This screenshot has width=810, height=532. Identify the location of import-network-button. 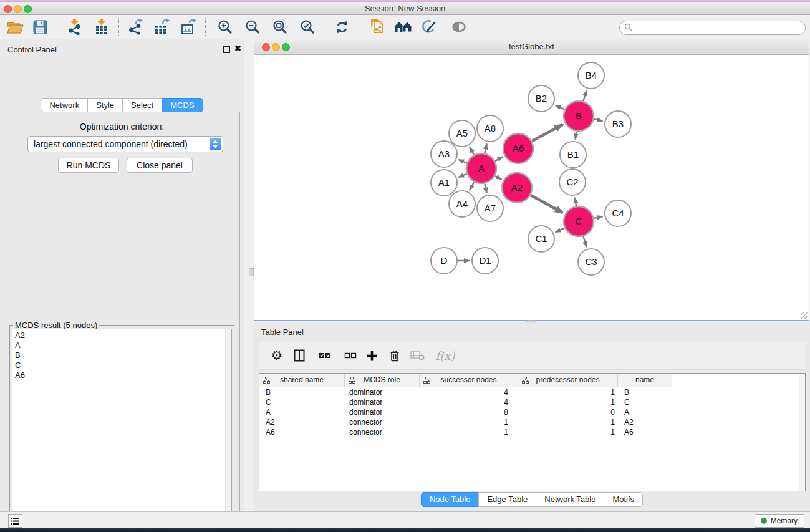
(75, 27).